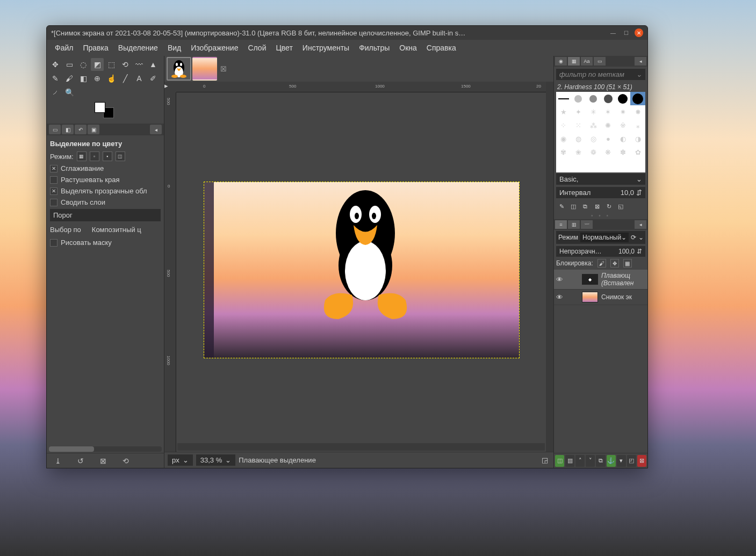 Image resolution: width=756 pixels, height=556 pixels. Describe the element at coordinates (347, 33) in the screenshot. I see `titlebar: *[Снимок экрана от 2021-03-08 20-05-53] …` at that location.